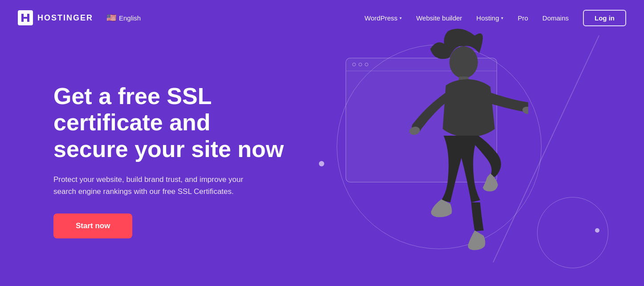 This screenshot has height=286, width=644. What do you see at coordinates (65, 18) in the screenshot?
I see `brand-name: HOSTINGER` at bounding box center [65, 18].